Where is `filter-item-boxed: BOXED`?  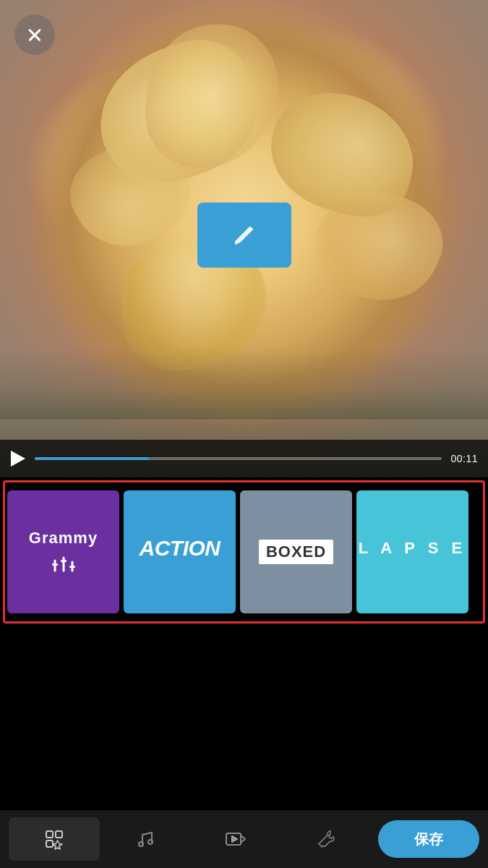 filter-item-boxed: BOXED is located at coordinates (296, 552).